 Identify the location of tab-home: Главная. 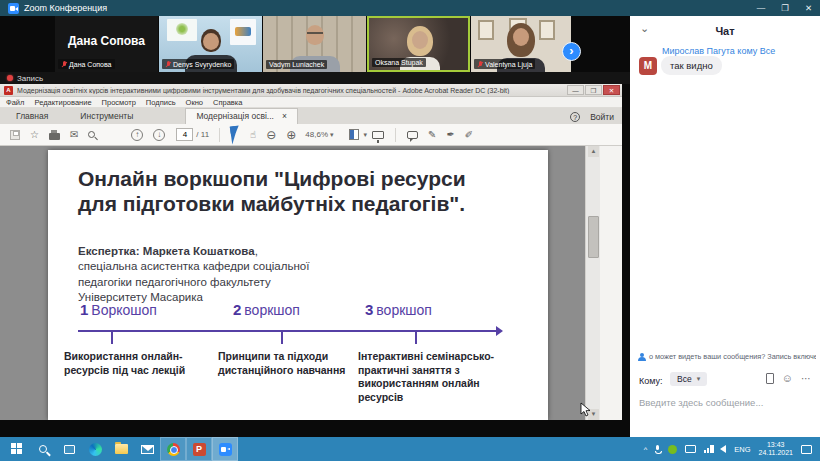
(32, 116).